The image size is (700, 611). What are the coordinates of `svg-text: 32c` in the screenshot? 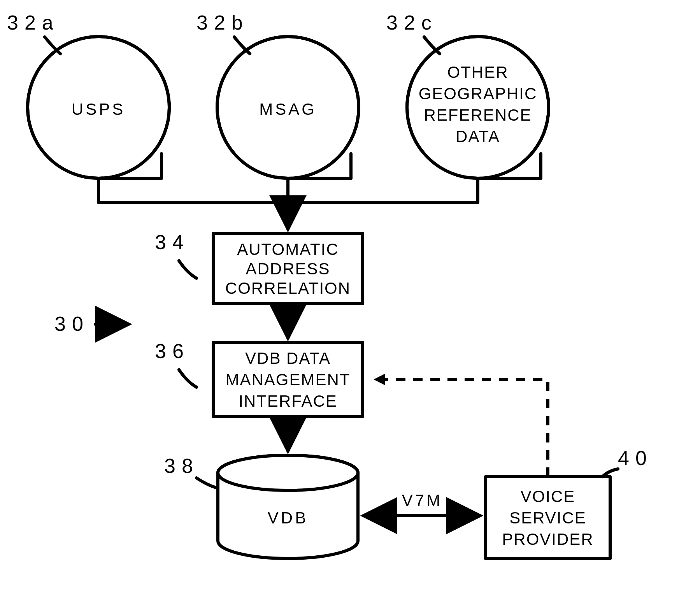 It's located at (412, 23).